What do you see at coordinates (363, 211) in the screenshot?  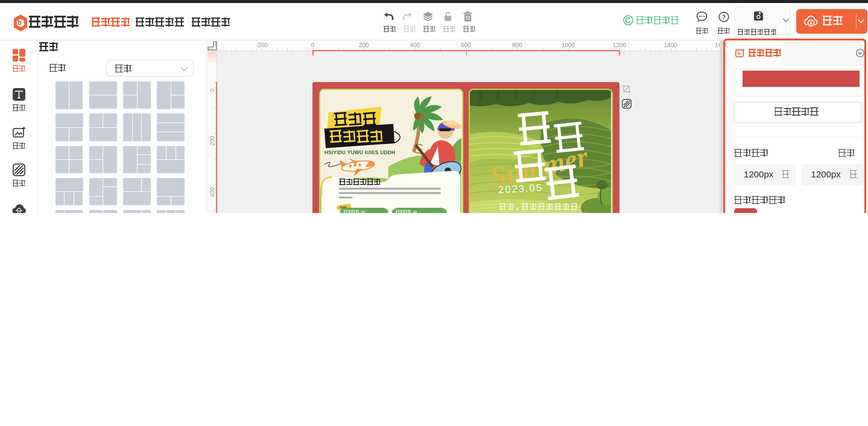 I see `svg-text: 01` at bounding box center [363, 211].